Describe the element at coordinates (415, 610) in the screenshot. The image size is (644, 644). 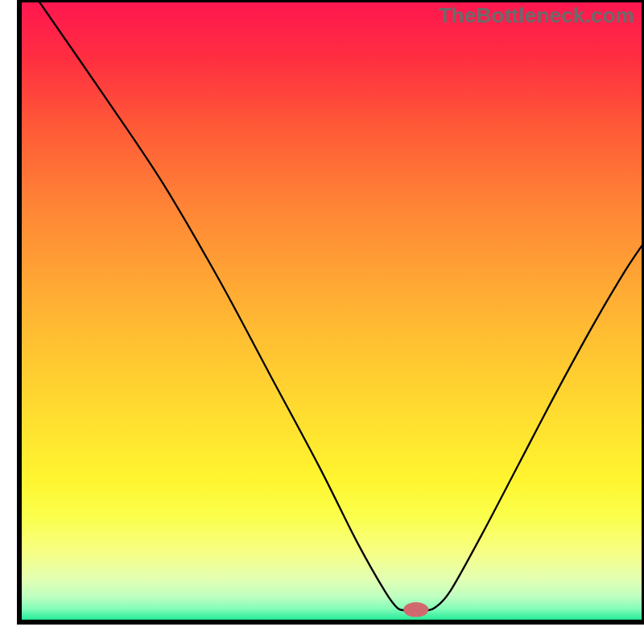
I see `optimal-point-marker` at that location.